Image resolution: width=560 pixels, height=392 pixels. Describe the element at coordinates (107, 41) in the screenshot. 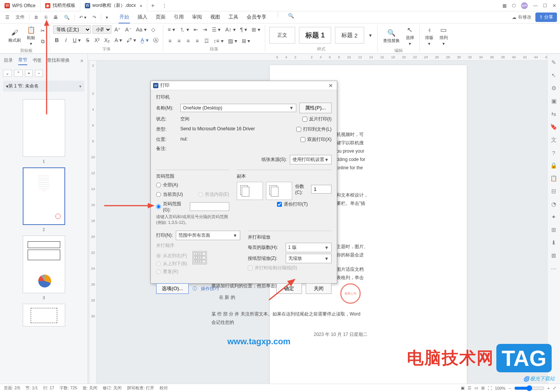

I see `subscript-icon: X₂` at that location.